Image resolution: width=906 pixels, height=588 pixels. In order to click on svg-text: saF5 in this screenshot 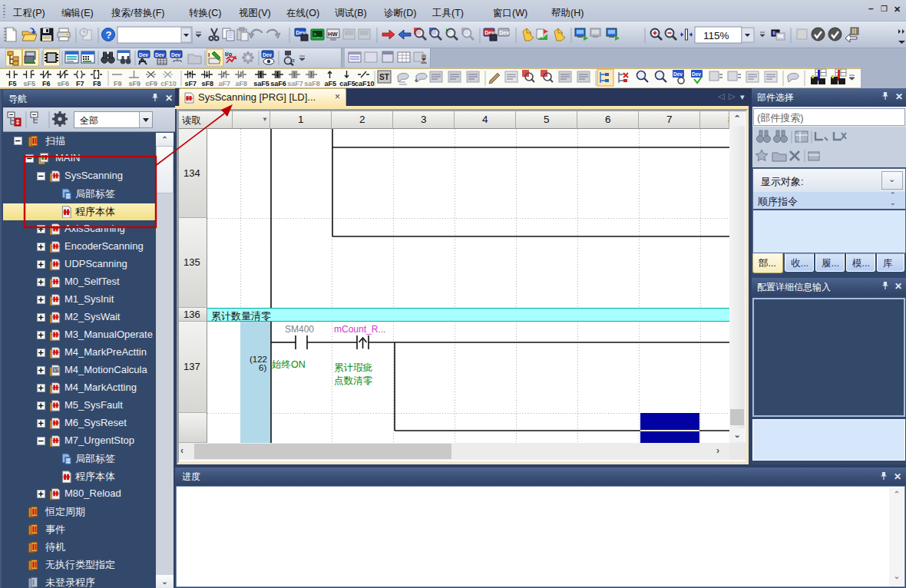, I will do `click(261, 84)`.